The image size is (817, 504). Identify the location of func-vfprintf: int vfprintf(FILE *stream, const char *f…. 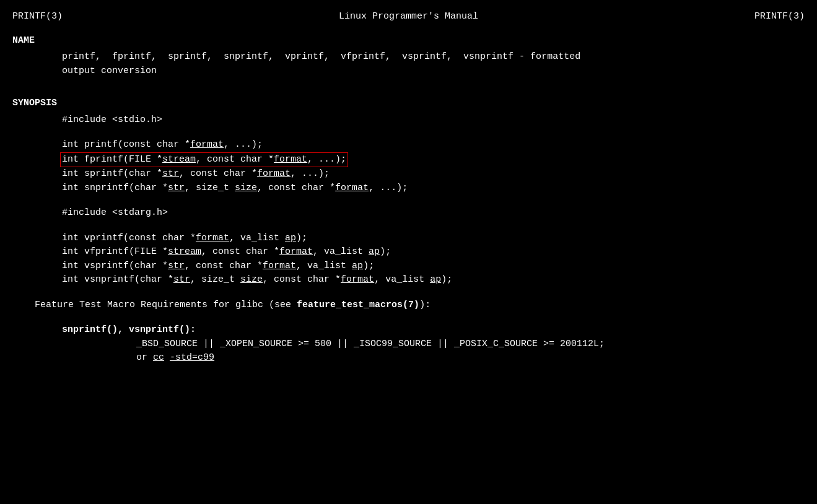
(434, 253).